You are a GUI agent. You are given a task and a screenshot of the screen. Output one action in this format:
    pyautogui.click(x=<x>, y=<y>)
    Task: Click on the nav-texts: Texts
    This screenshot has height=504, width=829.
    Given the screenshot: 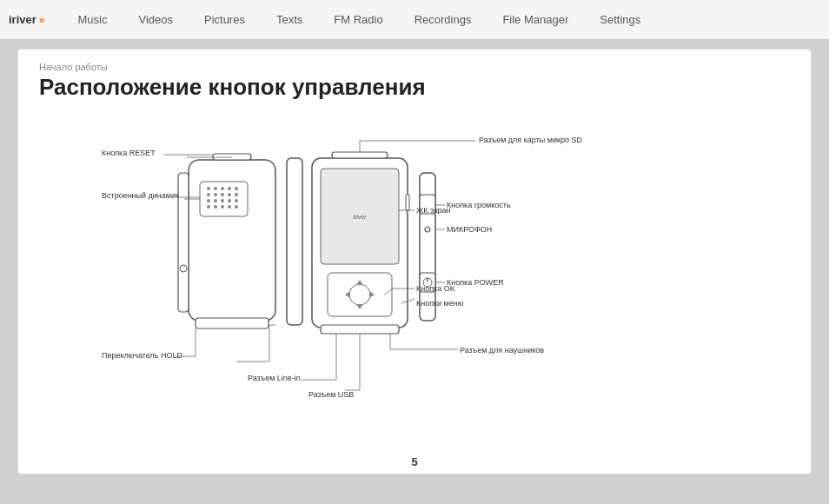 What is the action you would take?
    pyautogui.click(x=289, y=20)
    